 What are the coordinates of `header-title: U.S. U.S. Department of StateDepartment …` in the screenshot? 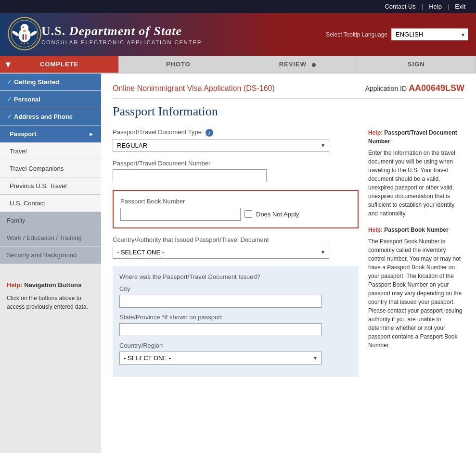 It's located at (184, 35).